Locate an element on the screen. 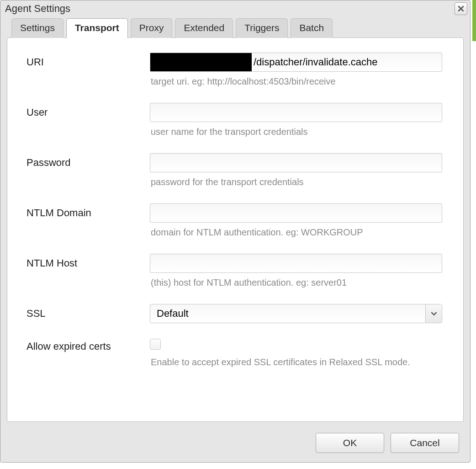 The width and height of the screenshot is (476, 469). dialog-titlebar: Agent Settings is located at coordinates (235, 9).